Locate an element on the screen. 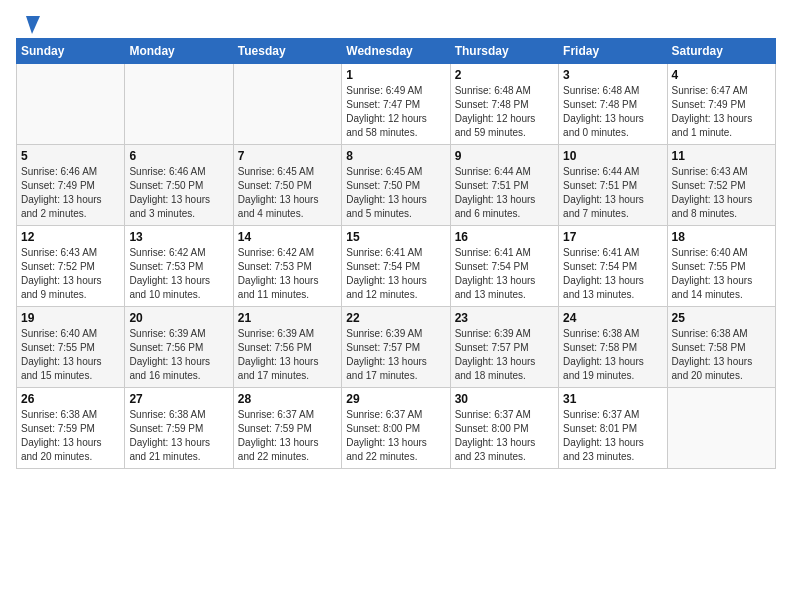 Image resolution: width=792 pixels, height=612 pixels. calendar-cell: 24Sunrise: 6:38 AM Sunset: 7:58 PM Dayli… is located at coordinates (613, 348).